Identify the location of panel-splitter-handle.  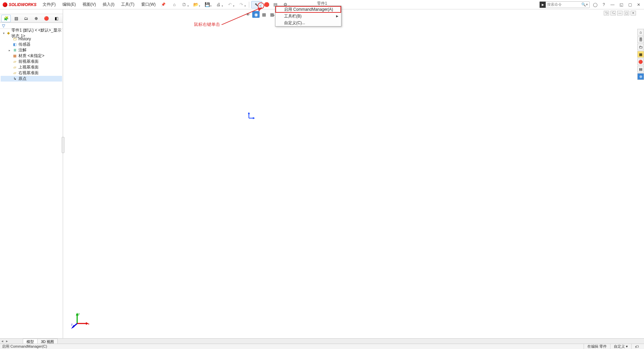
(63, 145).